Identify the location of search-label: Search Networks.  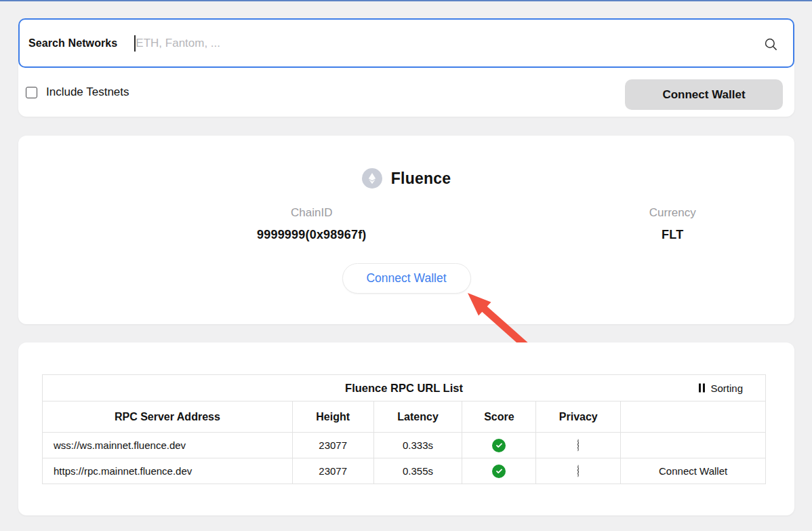
(73, 43).